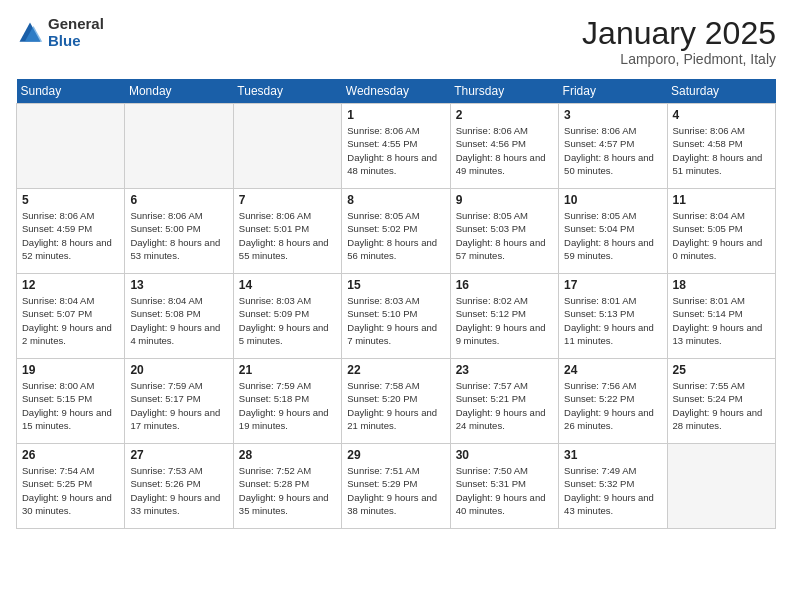  Describe the element at coordinates (721, 92) in the screenshot. I see `header-saturday: Saturday` at that location.